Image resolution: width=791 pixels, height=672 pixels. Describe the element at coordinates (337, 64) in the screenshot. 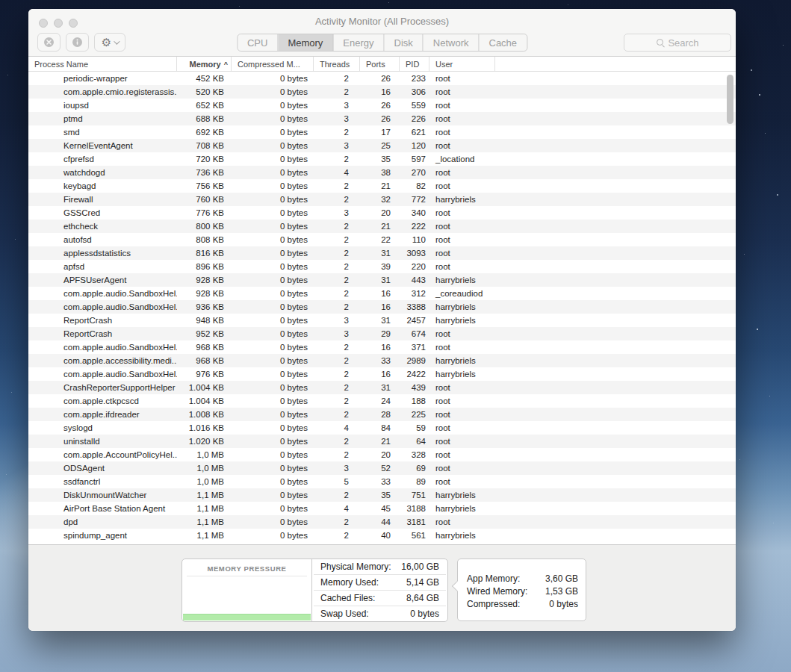

I see `column-header-threads: Threads` at that location.